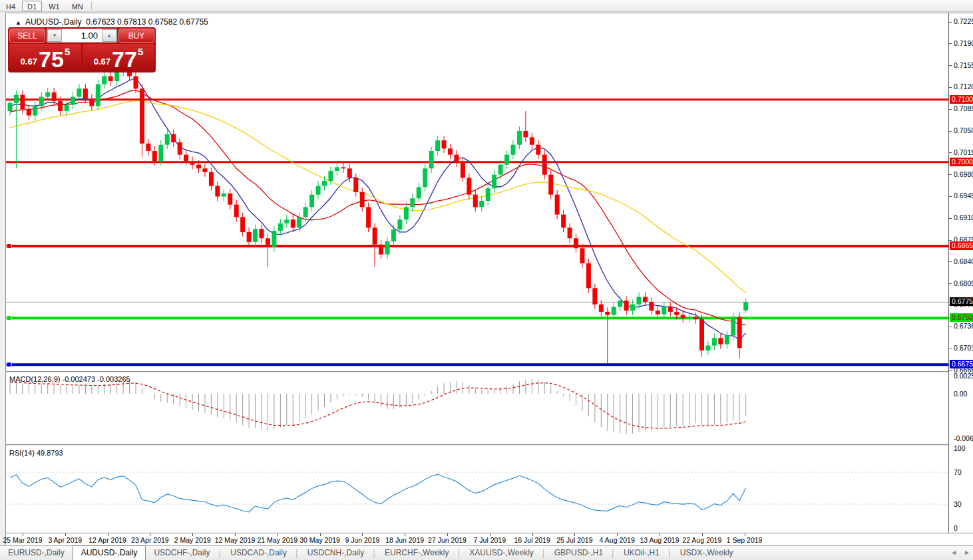 The image size is (973, 560). What do you see at coordinates (362, 540) in the screenshot?
I see `date-axis-label: 9 Jun 2019` at bounding box center [362, 540].